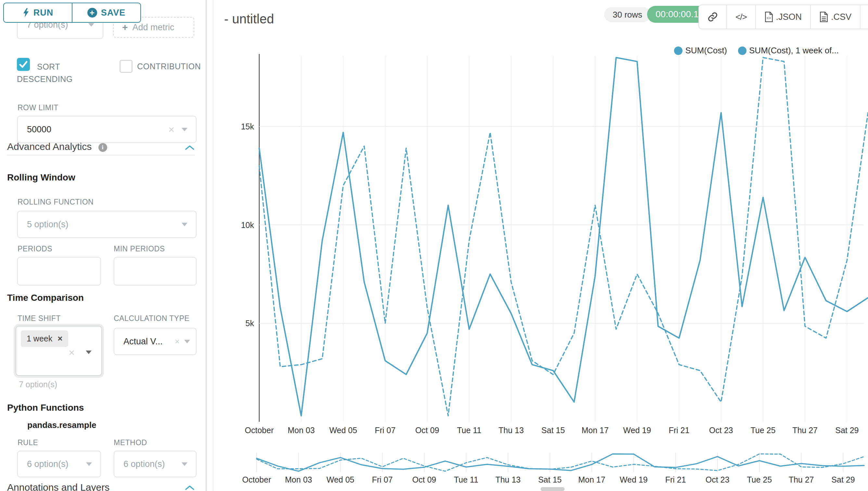 The height and width of the screenshot is (491, 868). Describe the element at coordinates (713, 17) in the screenshot. I see `copy-link-button` at that location.